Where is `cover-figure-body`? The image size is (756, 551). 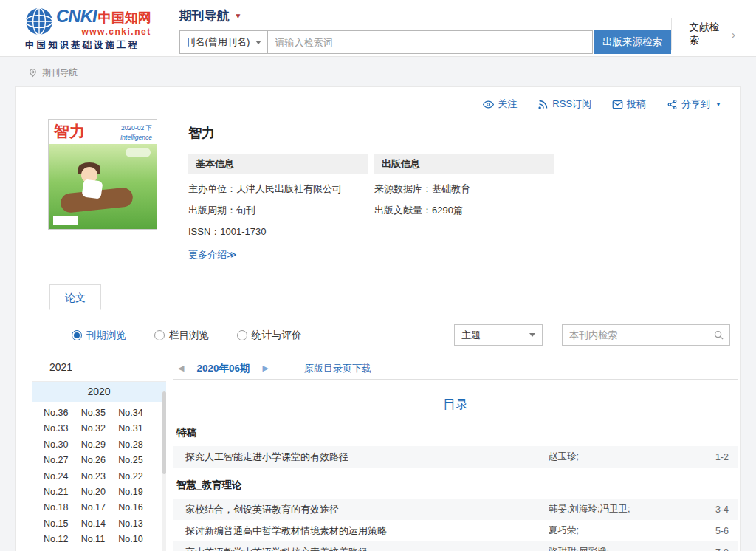 cover-figure-body is located at coordinates (92, 189).